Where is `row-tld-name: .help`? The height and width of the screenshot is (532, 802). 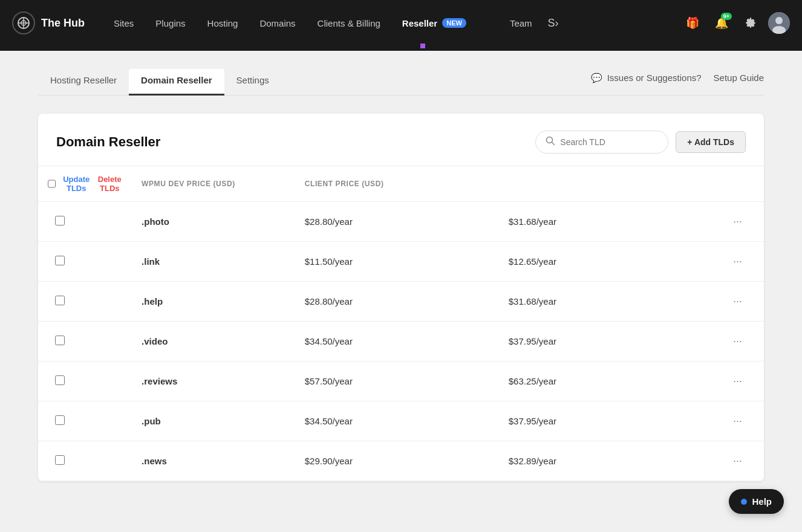
row-tld-name: .help is located at coordinates (214, 302).